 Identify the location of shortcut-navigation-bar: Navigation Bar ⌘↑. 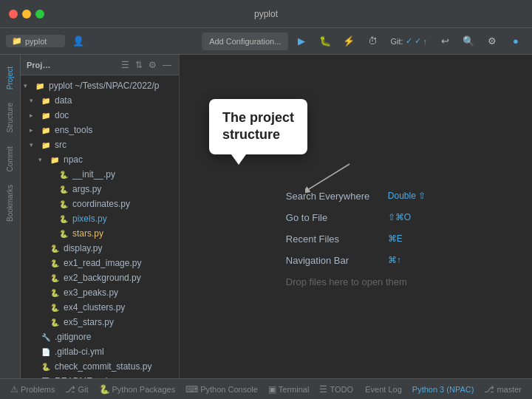
(356, 260).